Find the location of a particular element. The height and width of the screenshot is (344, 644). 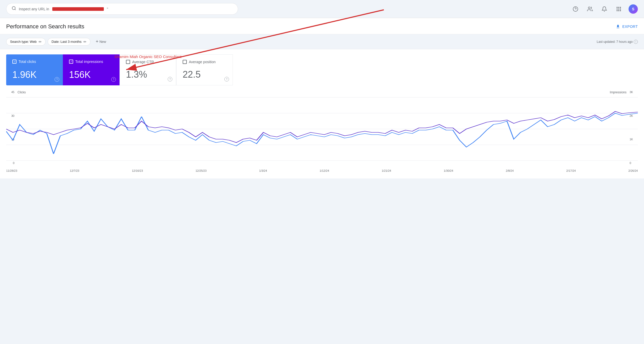

new-filter-button: + New is located at coordinates (101, 42).